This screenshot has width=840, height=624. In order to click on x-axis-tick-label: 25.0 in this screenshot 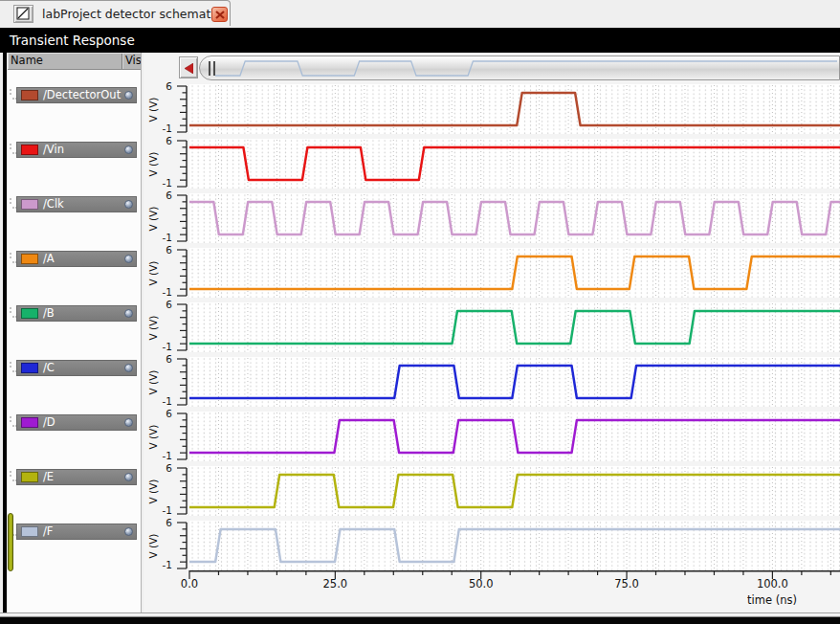, I will do `click(335, 584)`.